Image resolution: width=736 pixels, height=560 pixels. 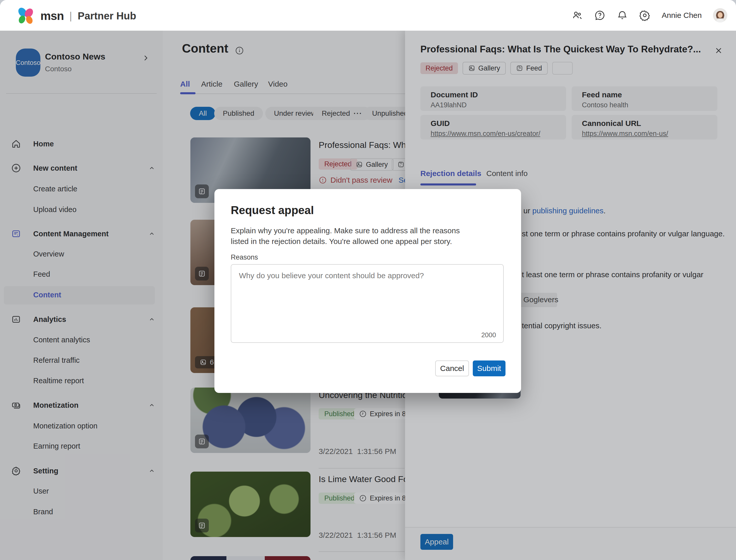 I want to click on people-audience-icon, so click(x=577, y=15).